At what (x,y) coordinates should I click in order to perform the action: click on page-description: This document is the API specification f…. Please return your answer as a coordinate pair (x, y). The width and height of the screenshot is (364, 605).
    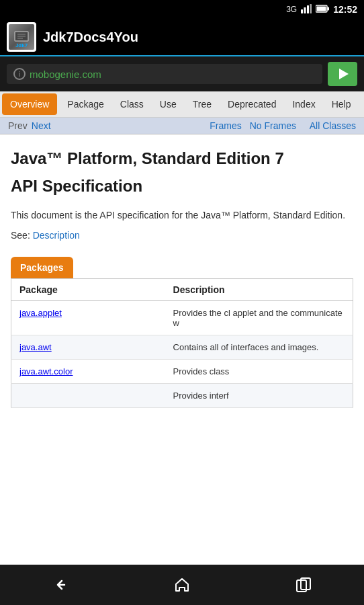
    Looking at the image, I should click on (182, 215).